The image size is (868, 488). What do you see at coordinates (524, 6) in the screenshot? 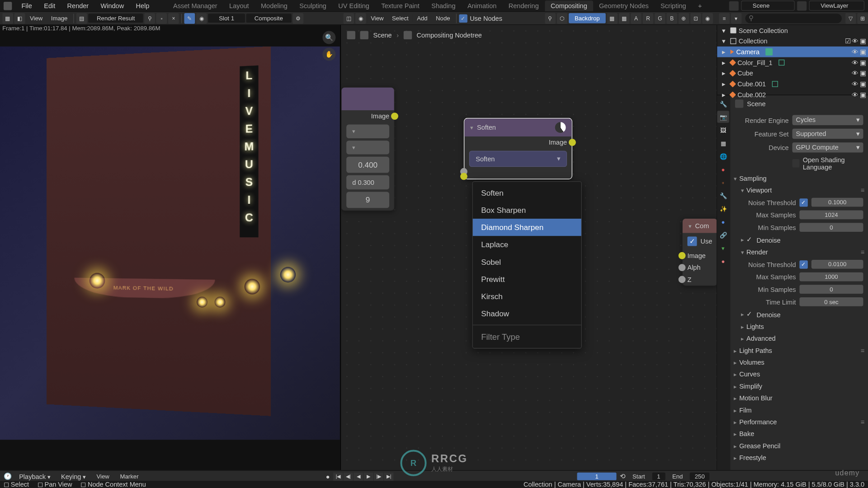
I see `ws-tab: Rendering` at bounding box center [524, 6].